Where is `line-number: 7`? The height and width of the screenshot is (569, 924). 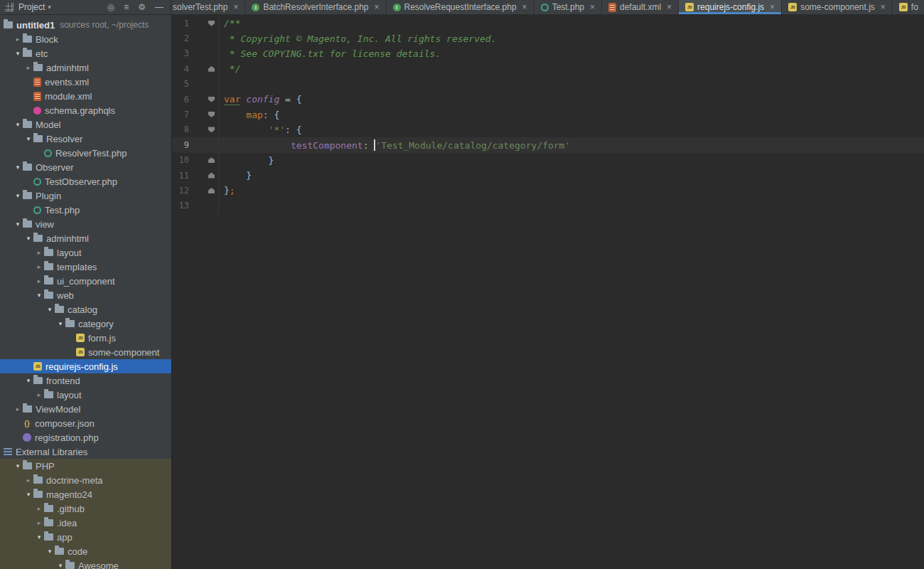
line-number: 7 is located at coordinates (181, 115).